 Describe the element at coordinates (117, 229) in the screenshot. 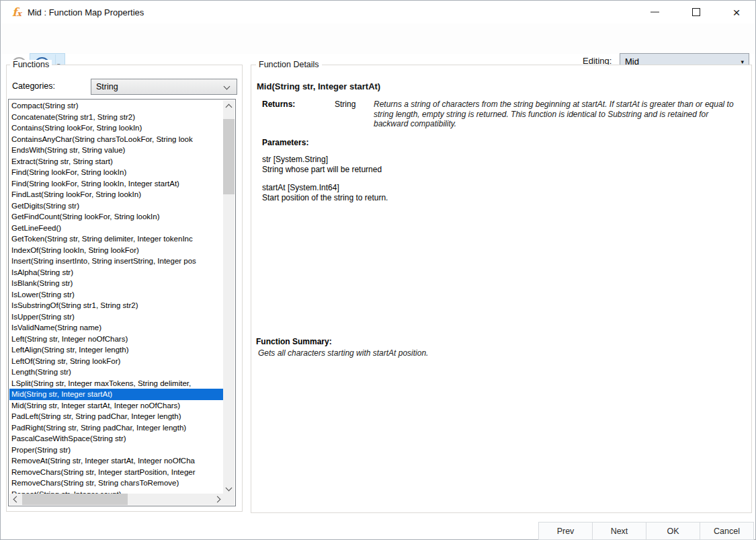

I see `list-item: GetLineFeed()` at that location.